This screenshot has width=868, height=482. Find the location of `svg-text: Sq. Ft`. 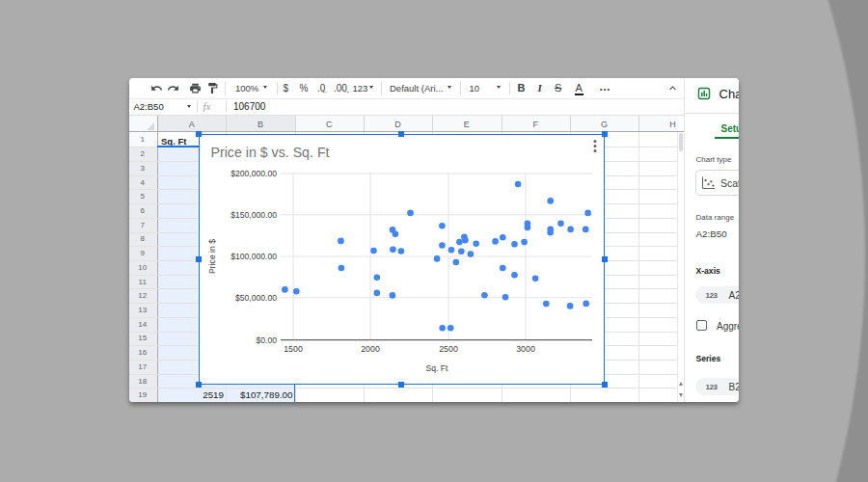

svg-text: Sq. Ft is located at coordinates (438, 368).